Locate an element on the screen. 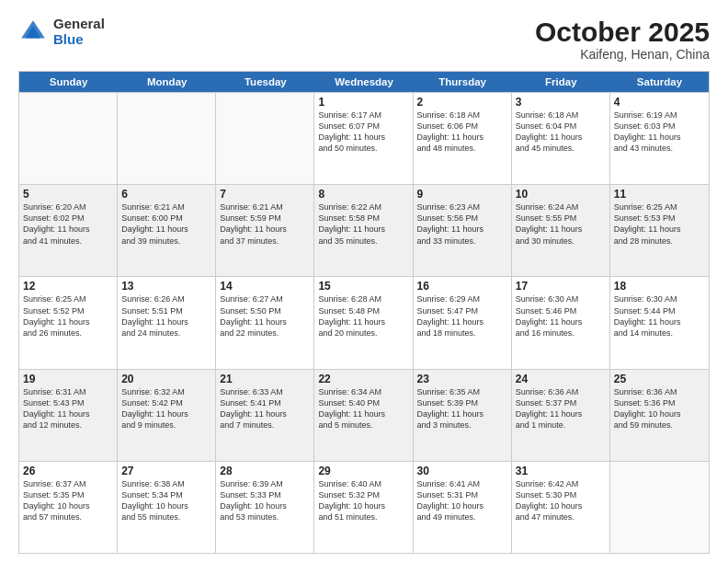  cell-text: Sunrise: 6:38 AM Sunset: 5:34 PM Dayligh… is located at coordinates (166, 500).